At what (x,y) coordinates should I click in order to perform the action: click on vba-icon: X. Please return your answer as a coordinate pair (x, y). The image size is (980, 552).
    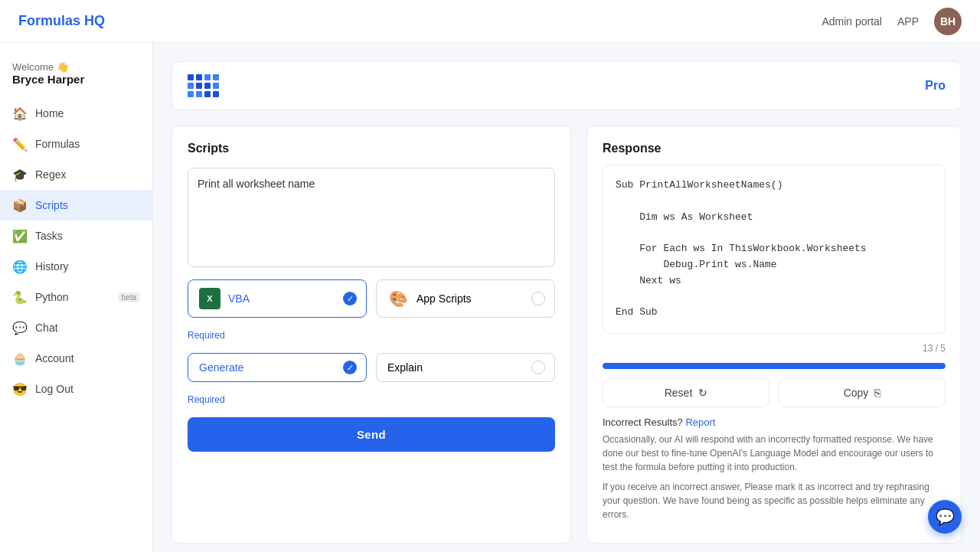
    Looking at the image, I should click on (210, 299).